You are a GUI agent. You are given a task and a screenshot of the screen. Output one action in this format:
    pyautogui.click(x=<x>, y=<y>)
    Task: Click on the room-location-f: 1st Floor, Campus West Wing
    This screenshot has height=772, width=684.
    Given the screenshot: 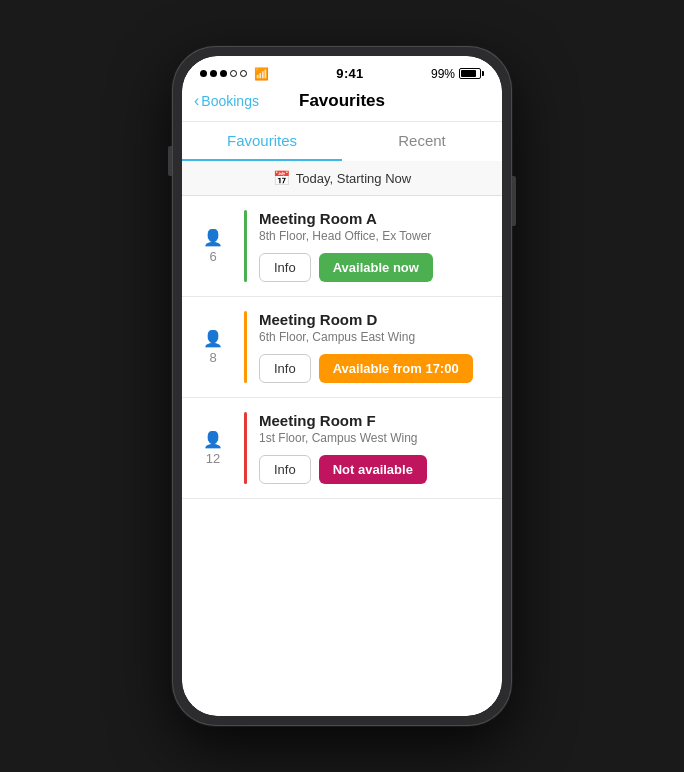 What is the action you would take?
    pyautogui.click(x=374, y=438)
    